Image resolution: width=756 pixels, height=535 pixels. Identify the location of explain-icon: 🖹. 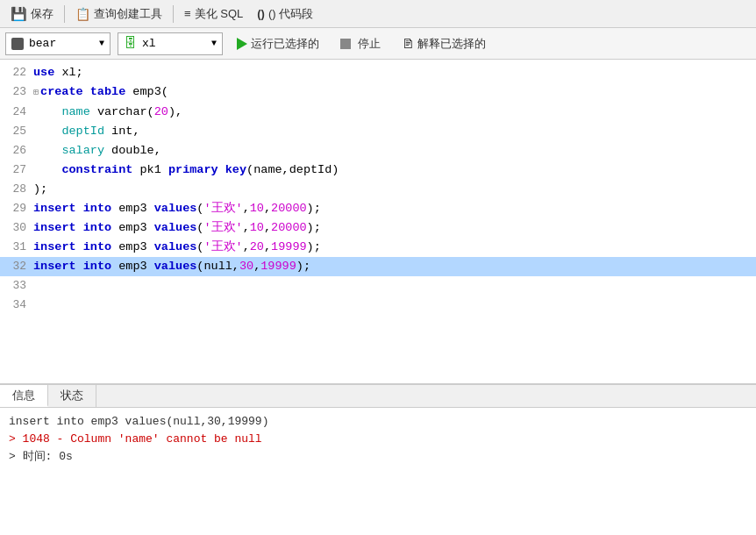
(408, 44).